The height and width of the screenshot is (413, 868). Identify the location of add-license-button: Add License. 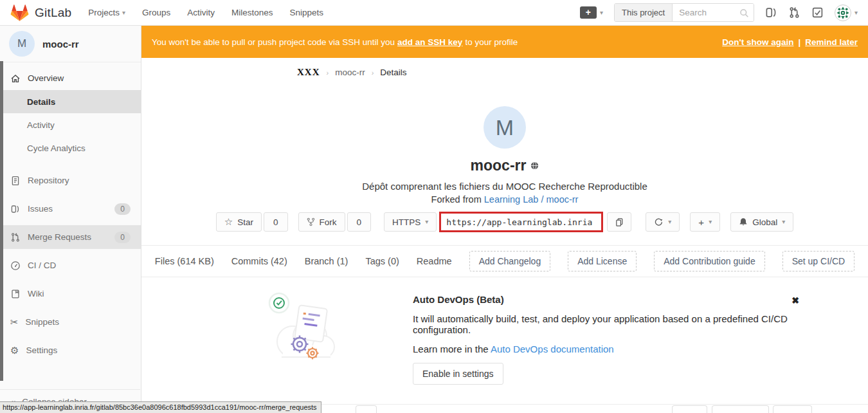
(602, 261).